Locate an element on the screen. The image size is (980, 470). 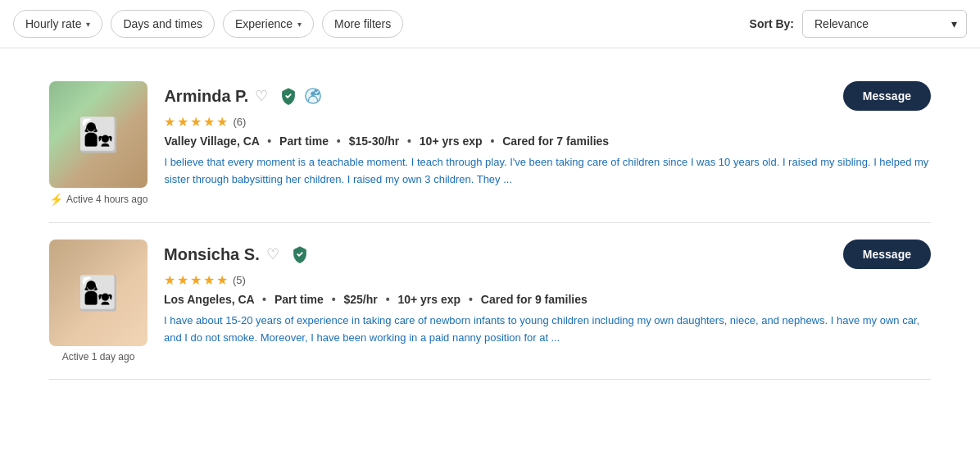
card-bio: I believe that every moment is a teachab… is located at coordinates (547, 171).